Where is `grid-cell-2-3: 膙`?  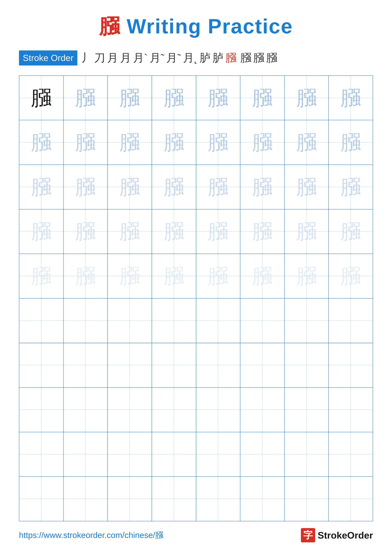
grid-cell-2-3: 膙 is located at coordinates (130, 142).